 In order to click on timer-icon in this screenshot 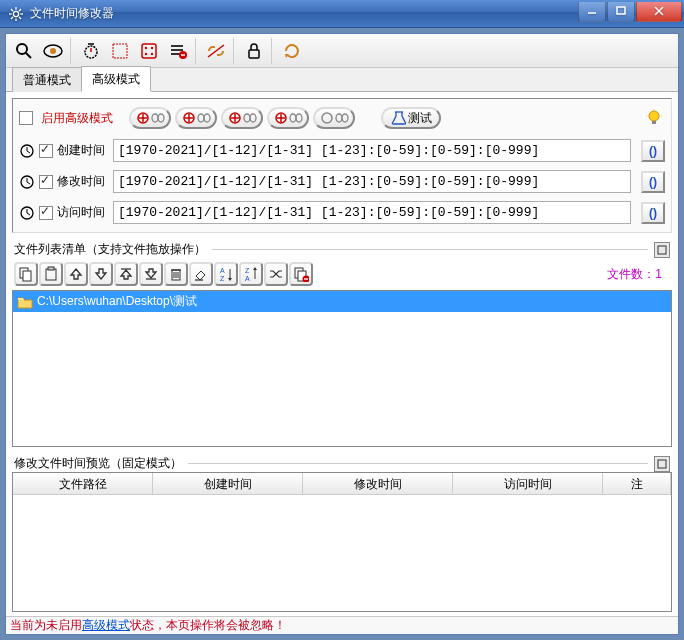, I will do `click(91, 51)`.